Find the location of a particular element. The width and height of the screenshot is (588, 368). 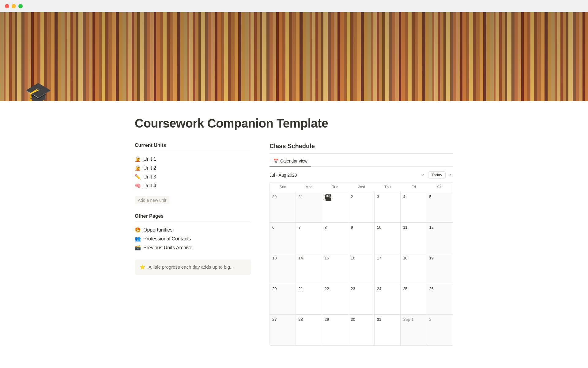

calendar-day-number: 20 is located at coordinates (283, 289).